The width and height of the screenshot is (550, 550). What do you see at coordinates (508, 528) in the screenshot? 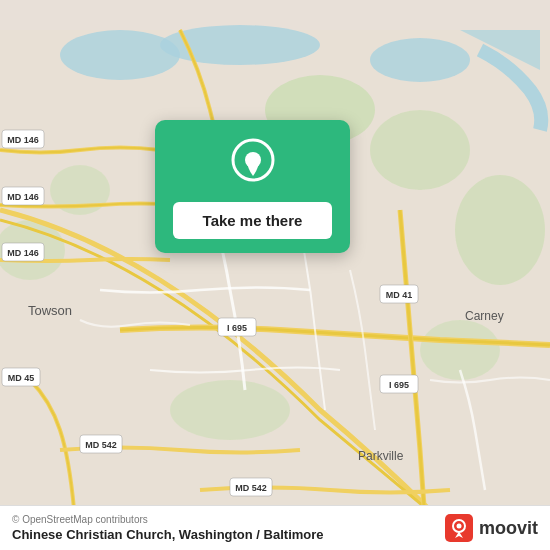
I see `moovit-text: moovit` at bounding box center [508, 528].